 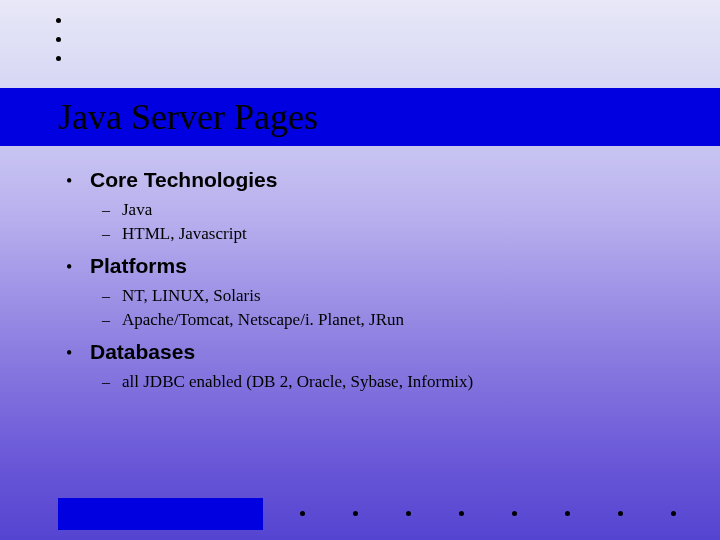 I want to click on title-bar: Java Server Pages, so click(x=360, y=117).